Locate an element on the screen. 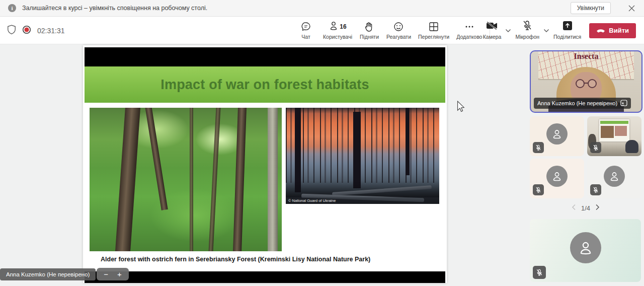 The image size is (644, 286). slide-caption: Alder forest with ostrich fern in Serebr… is located at coordinates (235, 259).